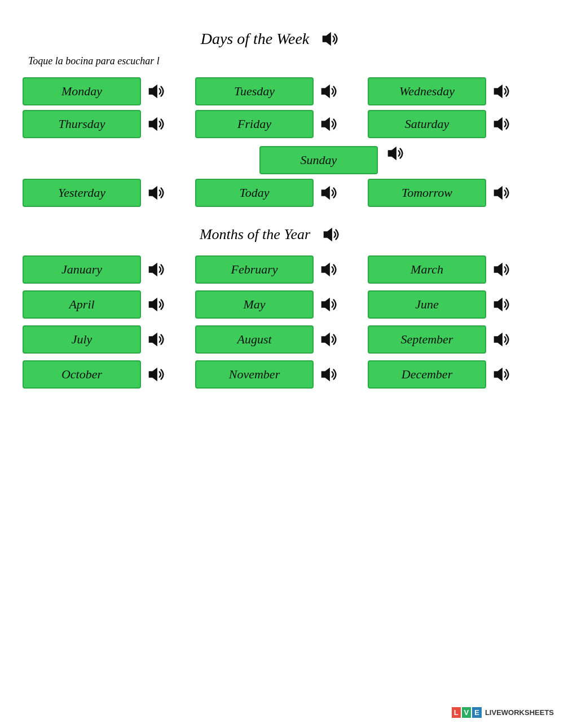 Image resolution: width=564 pixels, height=728 pixels. Describe the element at coordinates (329, 193) in the screenshot. I see `today-sound` at that location.